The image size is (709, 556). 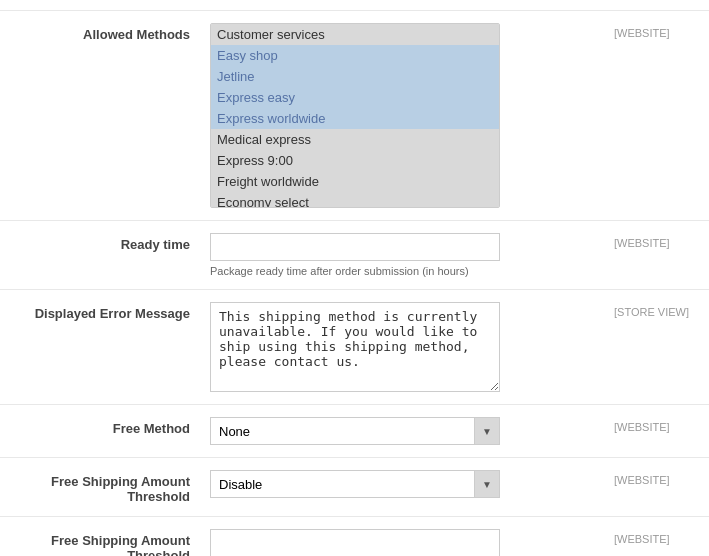 I want to click on option-economy-select: Economy select, so click(x=355, y=200).